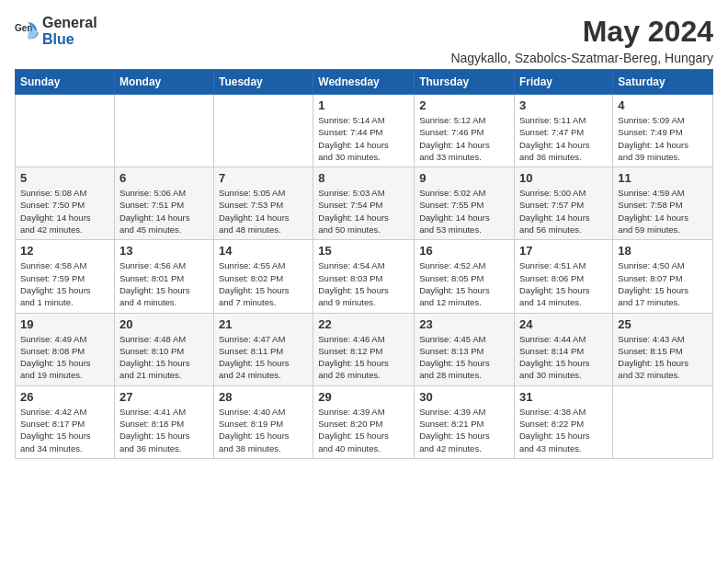 This screenshot has height=563, width=728. What do you see at coordinates (563, 357) in the screenshot?
I see `day-info: Sunrise: 4:44 AM Sunset: 8:14 PM Dayligh…` at bounding box center [563, 357].